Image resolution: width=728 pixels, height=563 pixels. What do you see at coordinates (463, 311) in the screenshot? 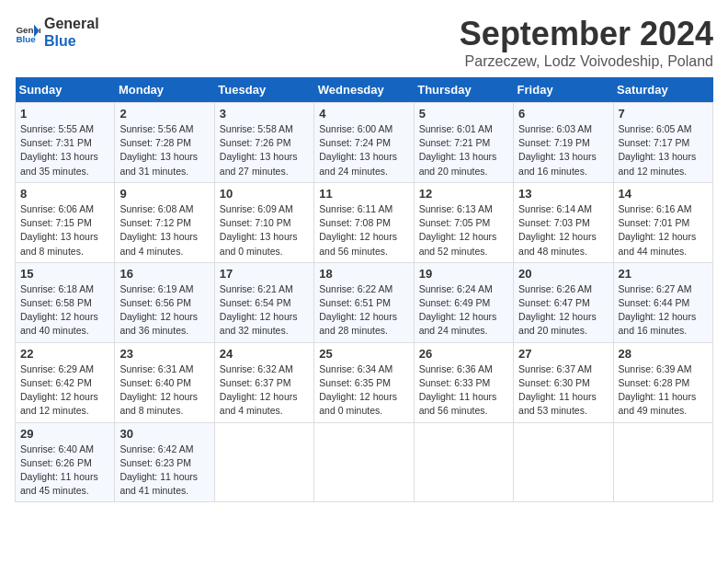
I see `day-info: Sunrise: 6:24 AMSunset: 6:49 PMDaylight:…` at bounding box center [463, 311].